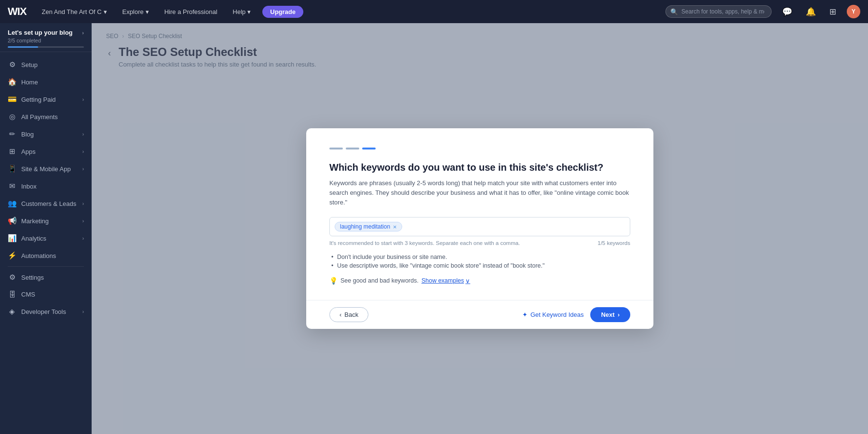 The width and height of the screenshot is (868, 434). What do you see at coordinates (480, 227) in the screenshot?
I see `keyword-input-wrap: laughing meditation ×` at bounding box center [480, 227].